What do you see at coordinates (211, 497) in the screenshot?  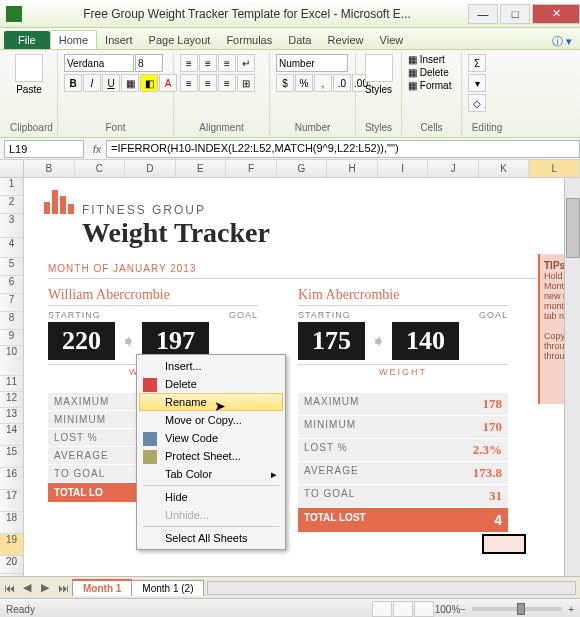 I see `ctx-hide: Hide` at bounding box center [211, 497].